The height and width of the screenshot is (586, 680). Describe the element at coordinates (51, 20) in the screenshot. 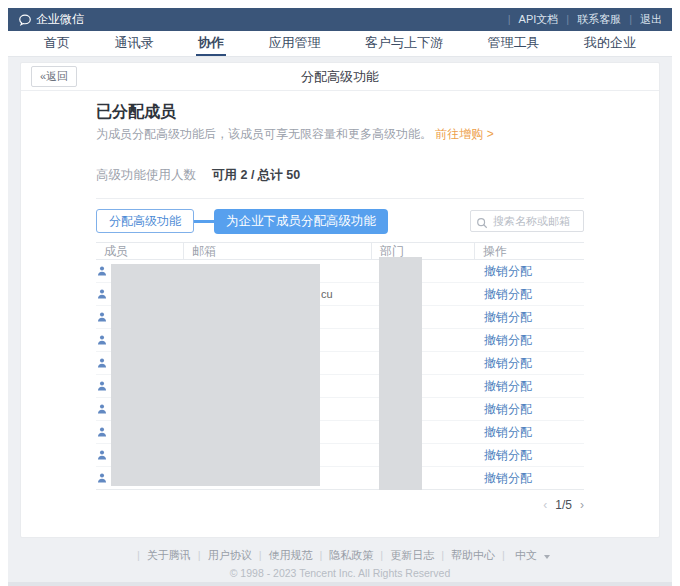

I see `logo: 企业微信` at that location.